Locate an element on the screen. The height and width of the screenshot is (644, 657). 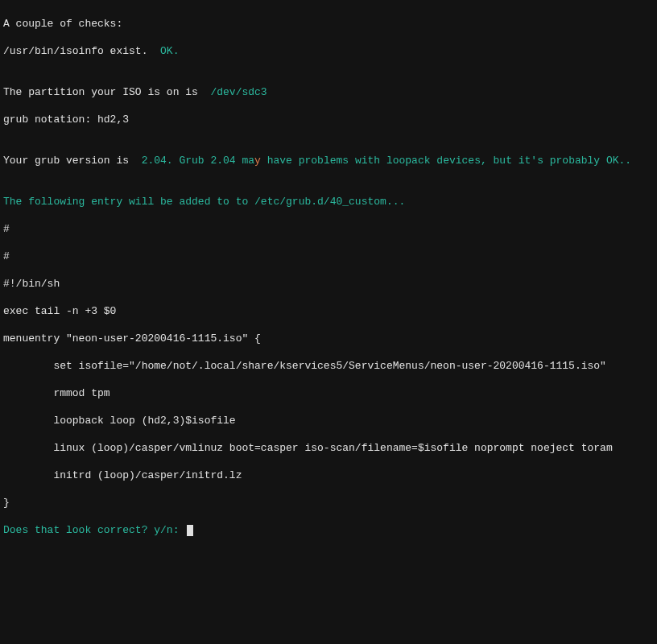
output-line: exec tail -n +3 $0 is located at coordinates (328, 311).